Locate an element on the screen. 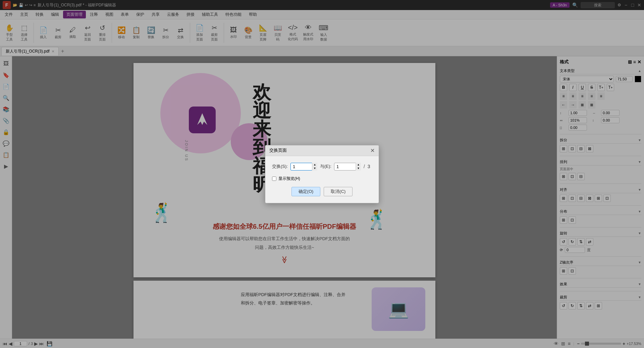  preview-row: 显示预览(H) is located at coordinates (322, 179).